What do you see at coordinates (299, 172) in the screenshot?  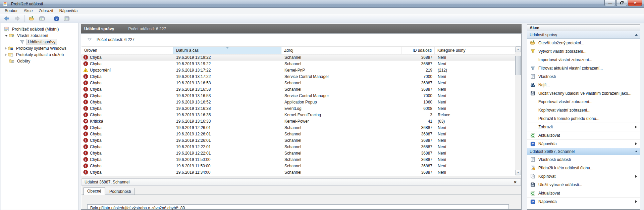 I see `event-row: !Chyba19.6.2019 11:34:00Schannel36887Nen…` at bounding box center [299, 172].